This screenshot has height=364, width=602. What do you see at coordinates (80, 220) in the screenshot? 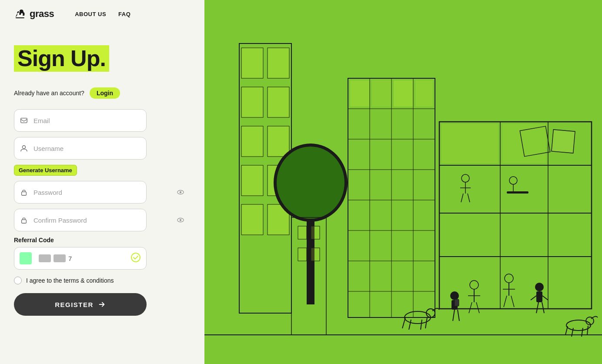
I see `confirm-password-input` at bounding box center [80, 220].